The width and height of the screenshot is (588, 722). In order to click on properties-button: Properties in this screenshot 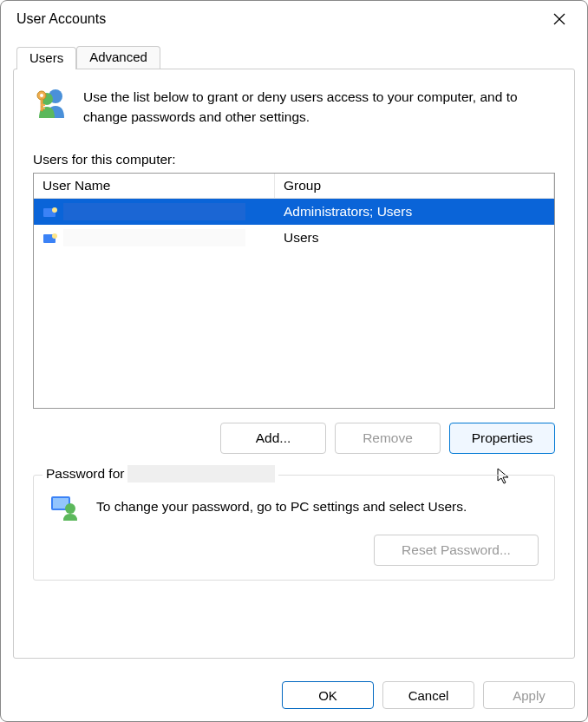, I will do `click(502, 438)`.